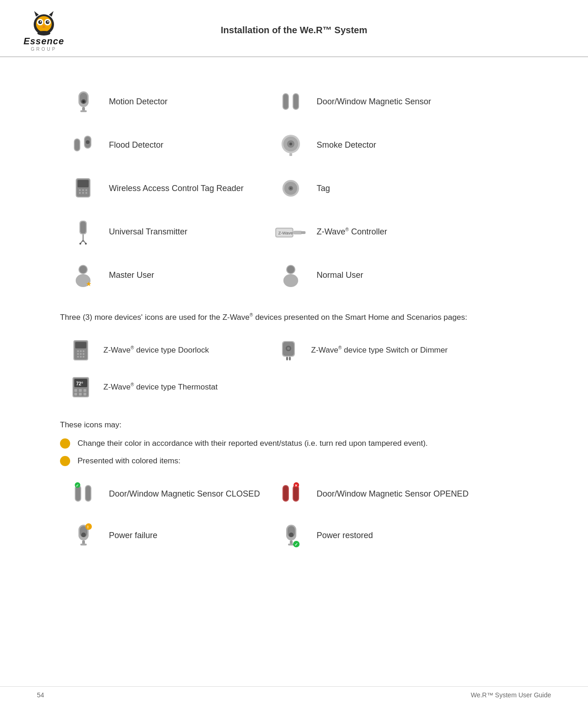  Describe the element at coordinates (81, 350) in the screenshot. I see `doorlock-icon` at that location.